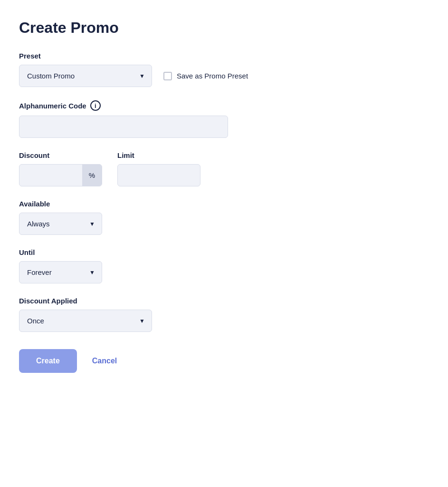 The image size is (448, 487). What do you see at coordinates (86, 321) in the screenshot?
I see `discount-applied-select-wrapper: Once Every Billing Cycle First 3 Months …` at bounding box center [86, 321].